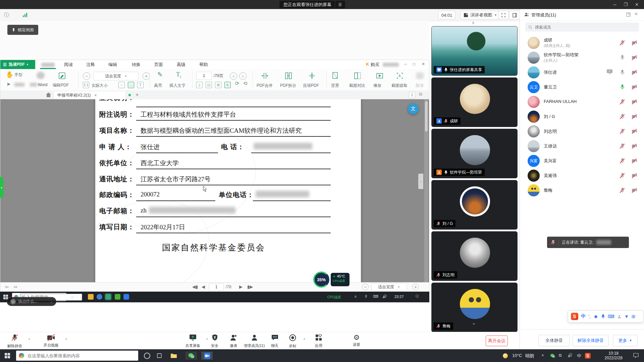 The image size is (644, 362). What do you see at coordinates (254, 341) in the screenshot?
I see `manage-members-button: 管理成员(11)` at bounding box center [254, 341].